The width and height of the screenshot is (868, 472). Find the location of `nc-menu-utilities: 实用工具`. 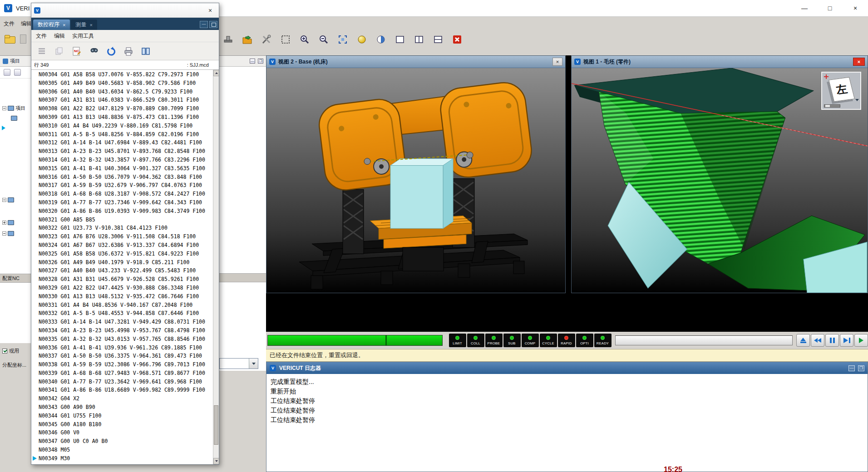

nc-menu-utilities: 实用工具 is located at coordinates (83, 36).